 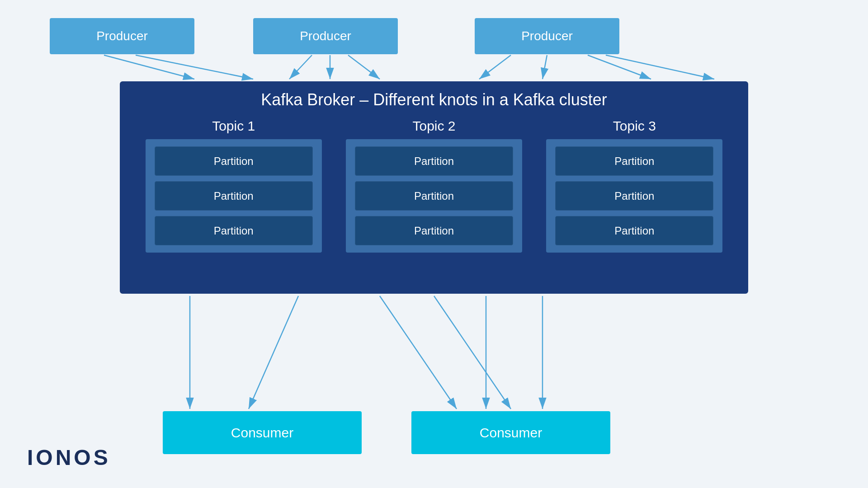 I want to click on topic-2-inner: Partition Partition Partition, so click(x=434, y=196).